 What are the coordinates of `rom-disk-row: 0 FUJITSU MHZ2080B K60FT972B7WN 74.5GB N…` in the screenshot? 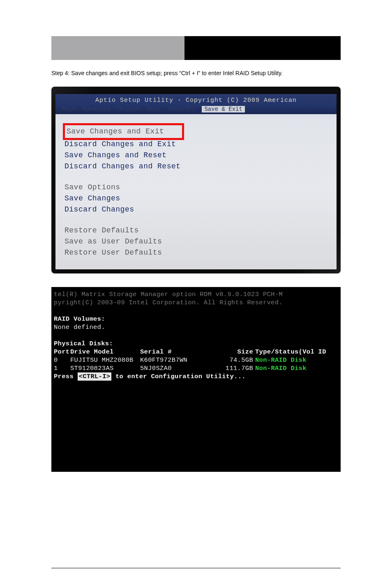 It's located at (196, 360).